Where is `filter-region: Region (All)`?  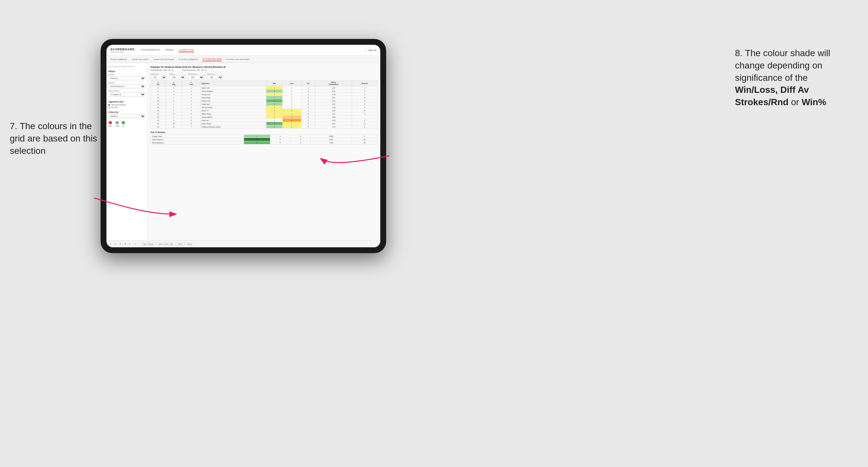 filter-region: Region (All) is located at coordinates (178, 76).